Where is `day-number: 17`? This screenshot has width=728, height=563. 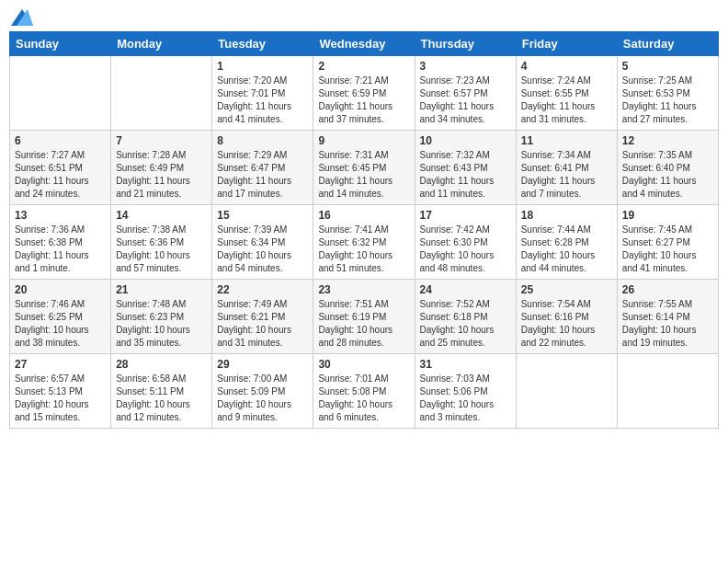 day-number: 17 is located at coordinates (465, 215).